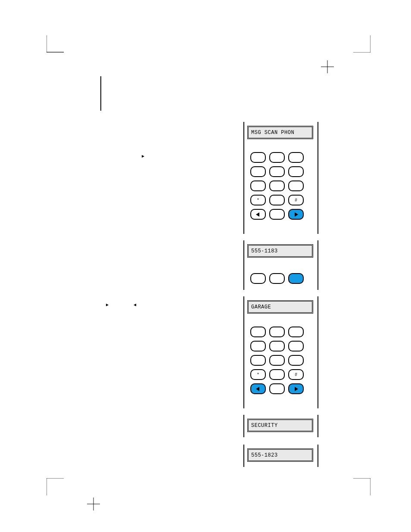 Image resolution: width=411 pixels, height=532 pixels. What do you see at coordinates (296, 375) in the screenshot?
I see `key-hash-b: #` at bounding box center [296, 375].